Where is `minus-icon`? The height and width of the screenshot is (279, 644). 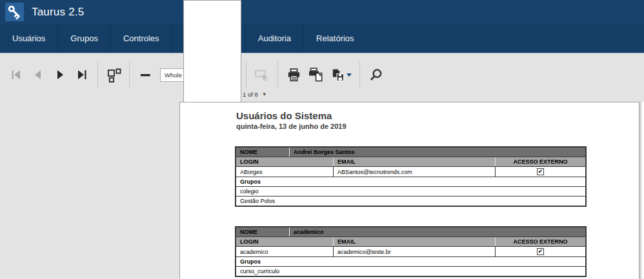 minus-icon is located at coordinates (146, 75).